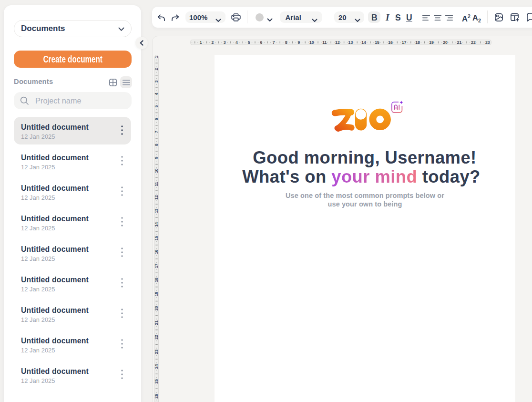  I want to click on svg-text: 24, so click(156, 366).